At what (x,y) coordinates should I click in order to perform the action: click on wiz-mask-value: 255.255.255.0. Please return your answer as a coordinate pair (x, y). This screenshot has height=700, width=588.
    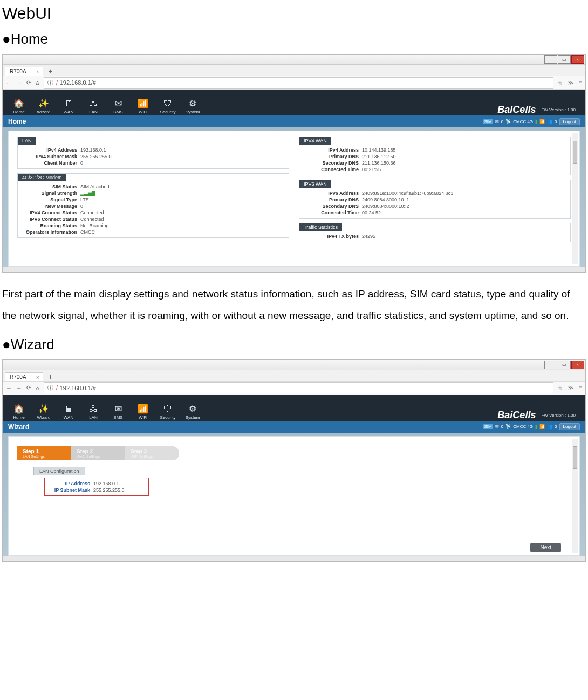
    Looking at the image, I should click on (109, 490).